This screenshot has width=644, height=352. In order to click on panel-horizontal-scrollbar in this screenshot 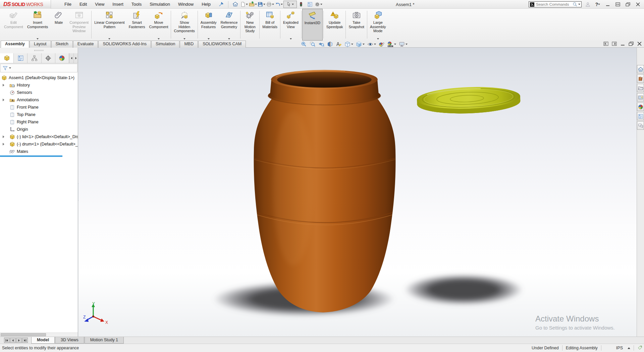, I will do `click(39, 335)`.